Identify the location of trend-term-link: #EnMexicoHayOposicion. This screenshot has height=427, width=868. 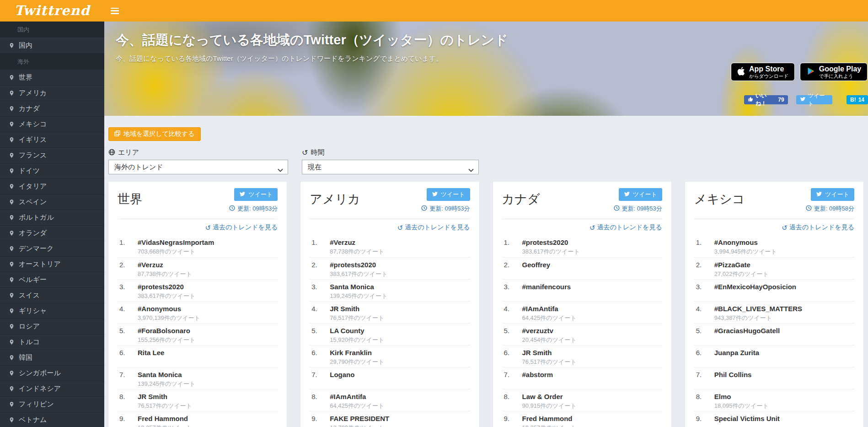
(755, 286).